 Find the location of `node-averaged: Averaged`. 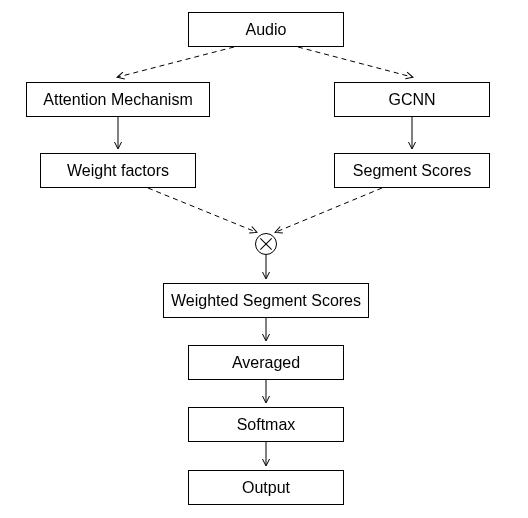

node-averaged: Averaged is located at coordinates (266, 362).